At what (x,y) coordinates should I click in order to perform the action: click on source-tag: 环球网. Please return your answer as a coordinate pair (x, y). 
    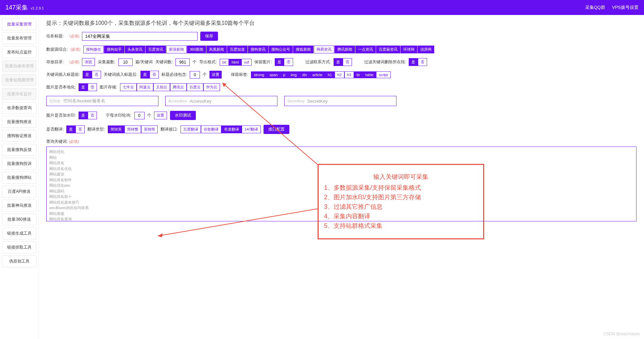
    Looking at the image, I should click on (409, 50).